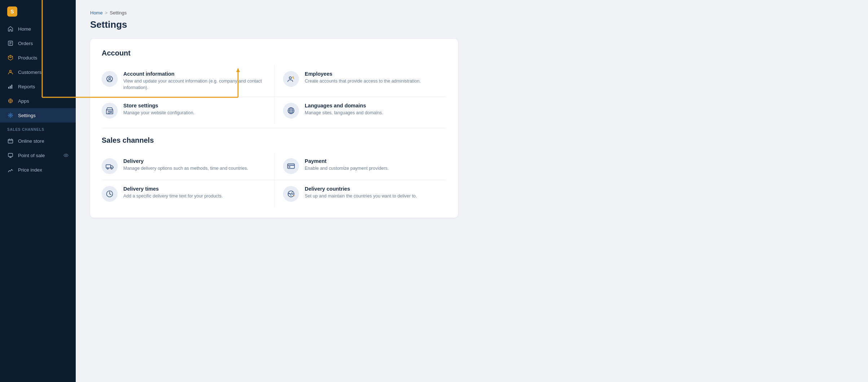 Image resolution: width=868 pixels, height=382 pixels. I want to click on languages-icon, so click(291, 111).